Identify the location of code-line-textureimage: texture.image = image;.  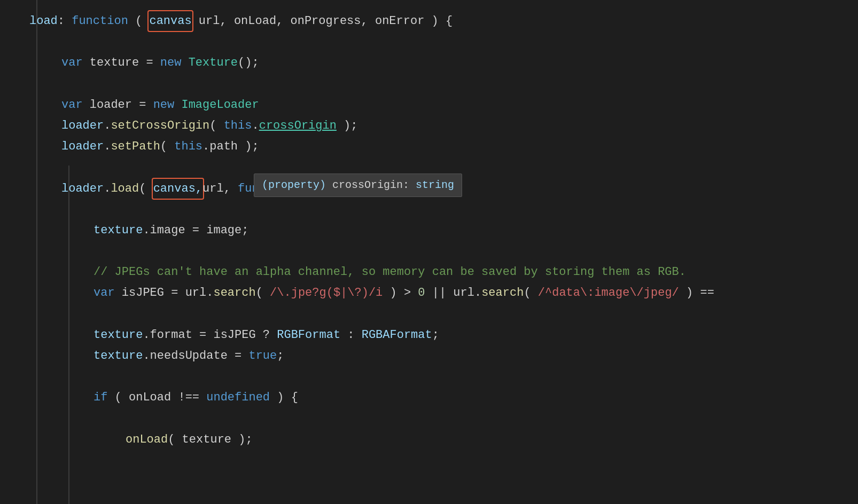
(429, 231).